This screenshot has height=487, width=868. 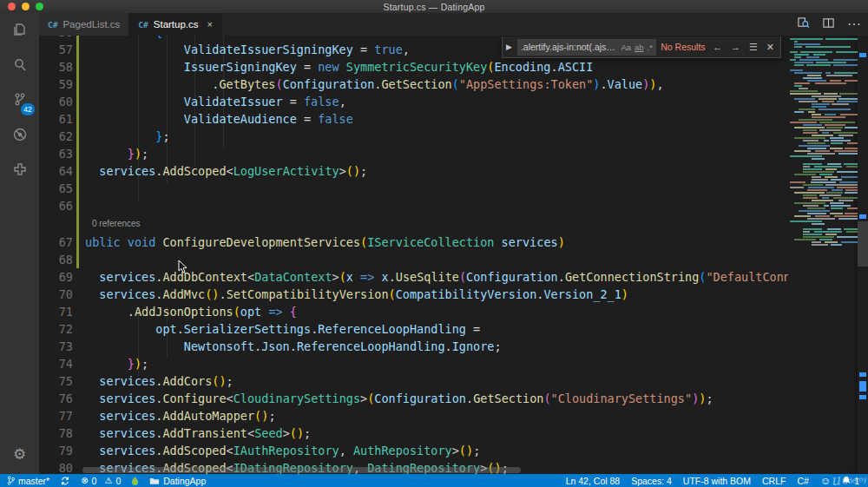 I want to click on find-input: .alertify.ajs-in:not(.ajs… Aa ab .*, so click(x=587, y=47).